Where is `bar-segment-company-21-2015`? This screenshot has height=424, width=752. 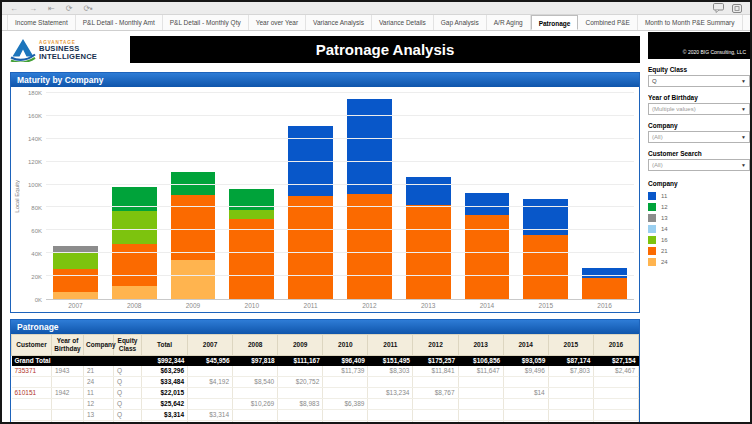
bar-segment-company-21-2015 is located at coordinates (546, 267).